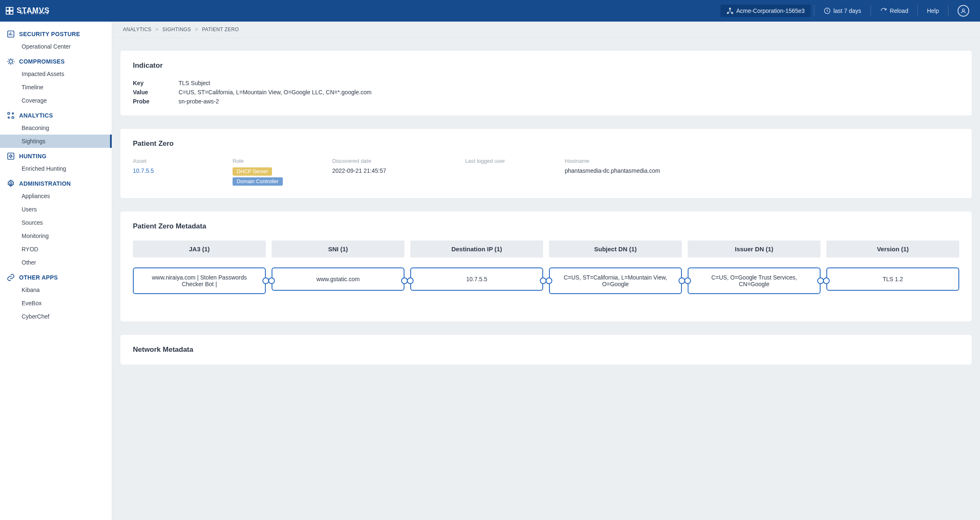 This screenshot has height=520, width=980. Describe the element at coordinates (884, 11) in the screenshot. I see `reload-icon` at that location.